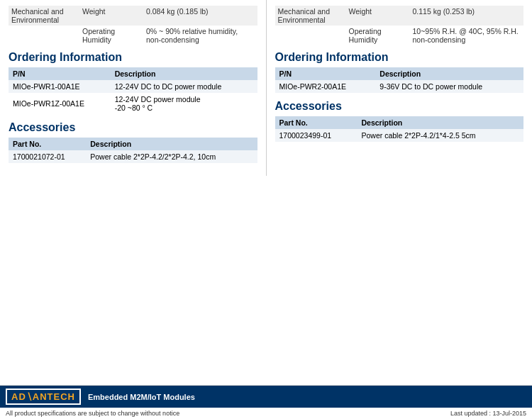 This screenshot has height=419, width=532. Describe the element at coordinates (133, 86) in the screenshot. I see `table-row: MIOe-PWR1-00A1E 12-24V DC to DC power mo…` at that location.